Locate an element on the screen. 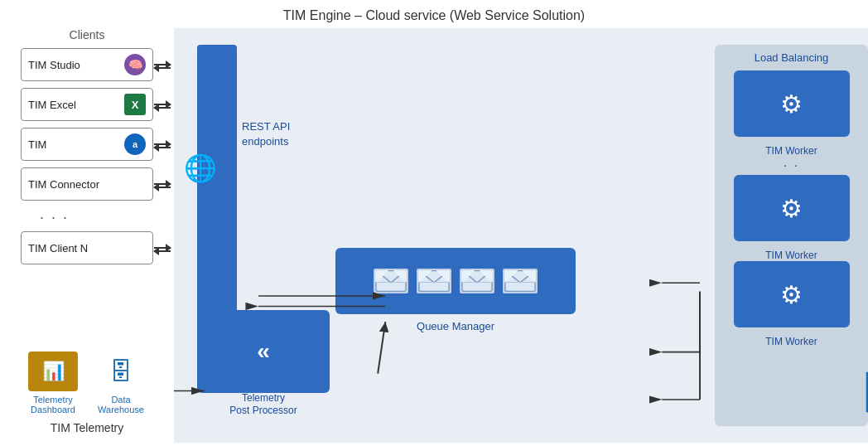 This screenshot has width=868, height=446. clients-title: Clients is located at coordinates (88, 35).